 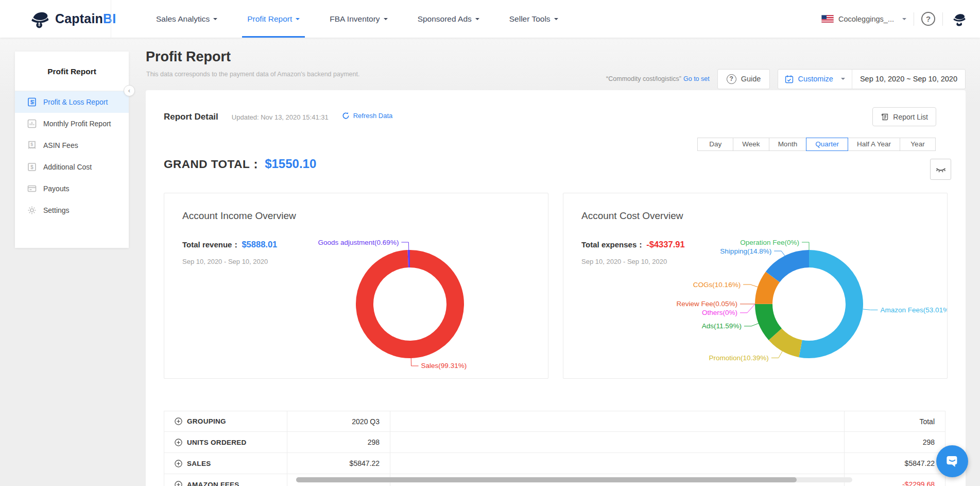 What do you see at coordinates (952, 461) in the screenshot?
I see `chat-icon` at bounding box center [952, 461].